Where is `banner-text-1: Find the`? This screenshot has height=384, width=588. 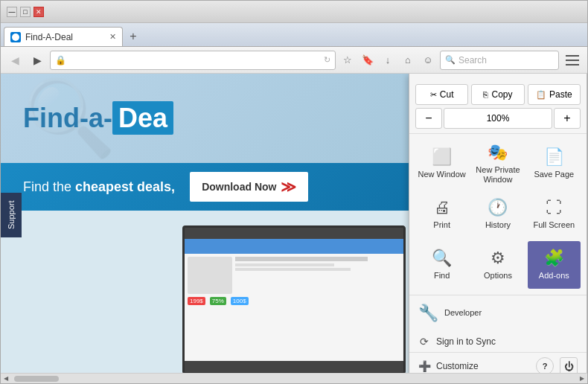
banner-text-1: Find the is located at coordinates (49, 187).